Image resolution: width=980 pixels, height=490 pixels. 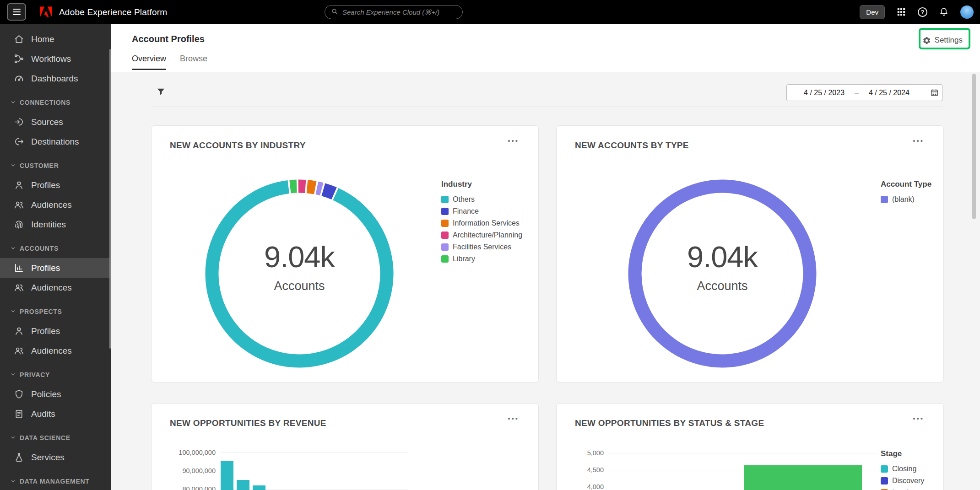 I want to click on sidebar-item-connections-destinations: Destinations, so click(x=56, y=142).